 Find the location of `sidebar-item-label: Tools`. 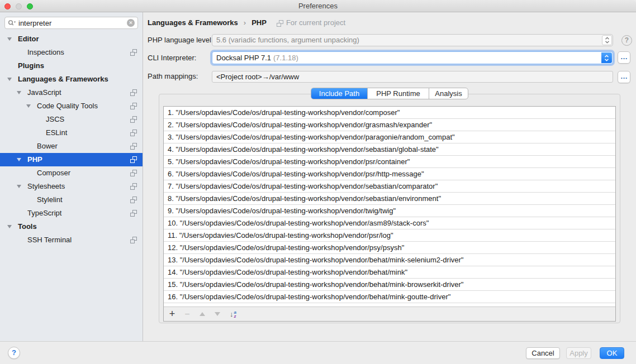

sidebar-item-label: Tools is located at coordinates (27, 227).